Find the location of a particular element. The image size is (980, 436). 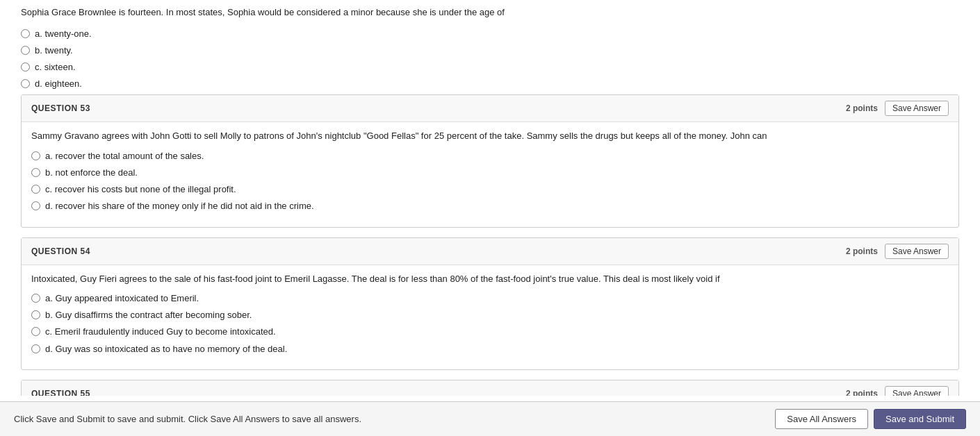

question-53-label: QUESTION 53 is located at coordinates (61, 108).